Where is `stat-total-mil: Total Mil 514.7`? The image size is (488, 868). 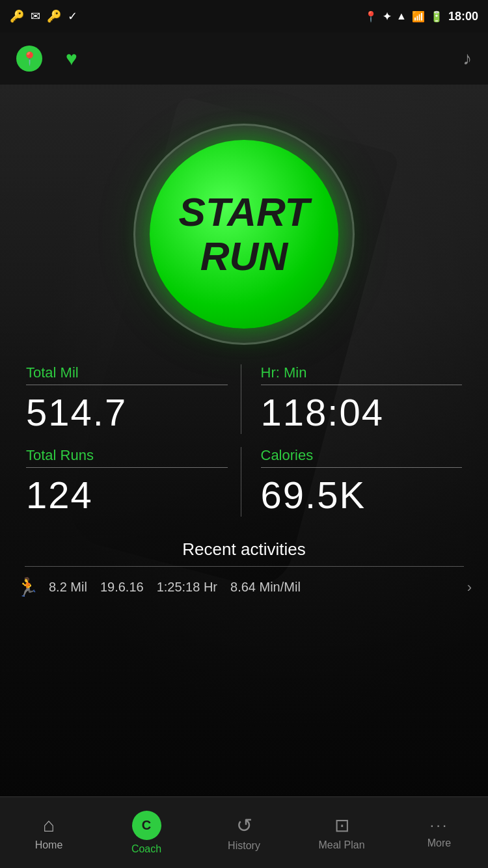 stat-total-mil: Total Mil 514.7 is located at coordinates (134, 400).